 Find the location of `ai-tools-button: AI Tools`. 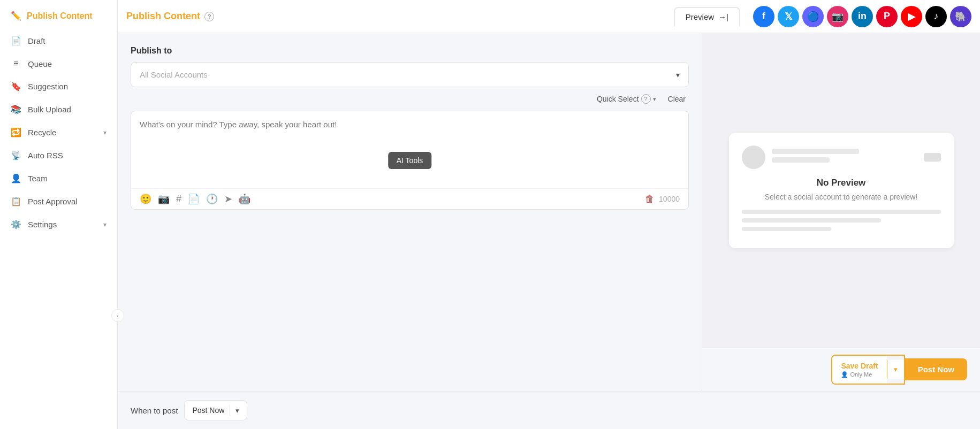

ai-tools-button: AI Tools is located at coordinates (410, 160).